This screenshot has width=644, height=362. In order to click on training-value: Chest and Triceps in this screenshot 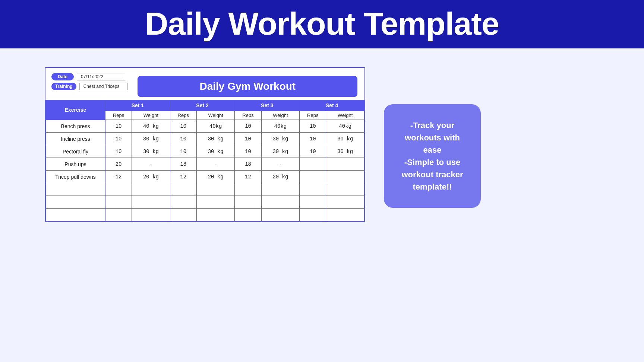, I will do `click(104, 86)`.